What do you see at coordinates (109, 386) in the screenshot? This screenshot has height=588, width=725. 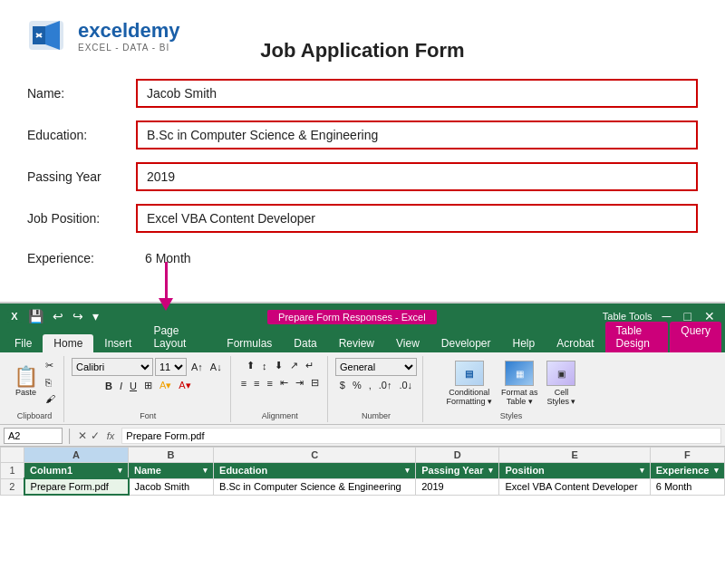 I see `bold-button: B` at bounding box center [109, 386].